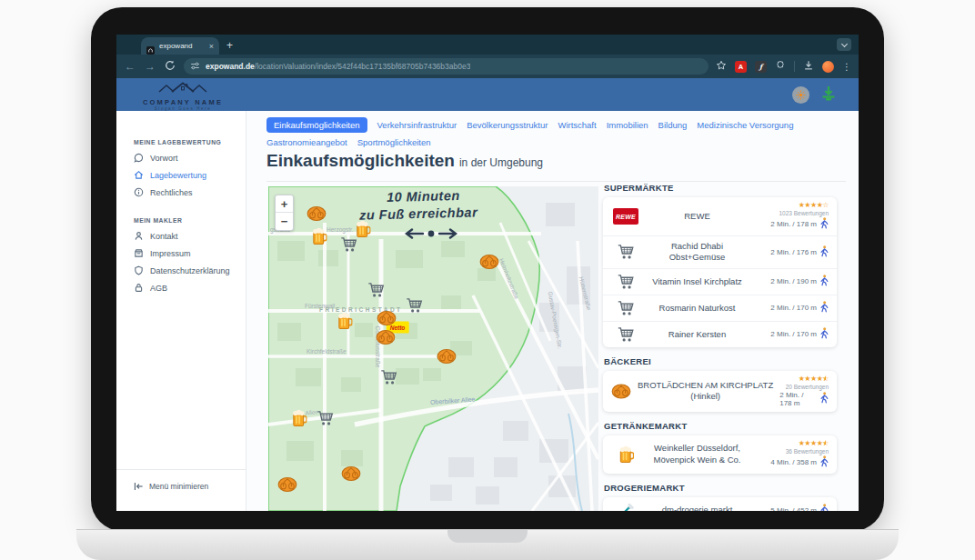 The image size is (975, 560). I want to click on street-label: Kirchfeldstraße, so click(327, 351).